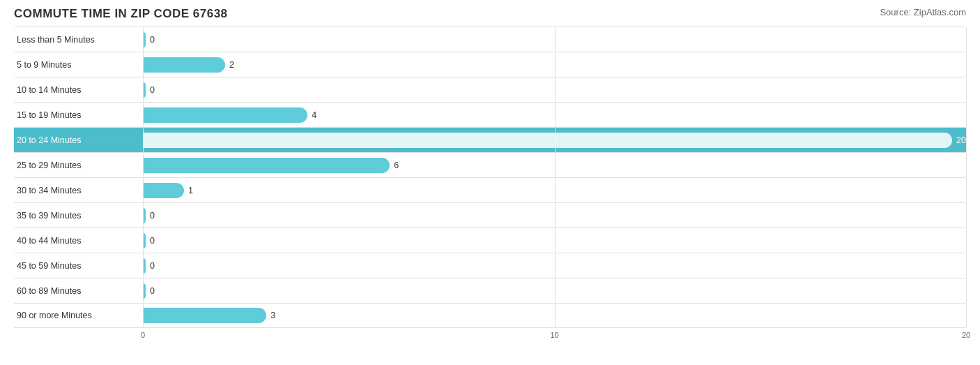  I want to click on bar-row: 20 to 24 Minutes20, so click(490, 140).